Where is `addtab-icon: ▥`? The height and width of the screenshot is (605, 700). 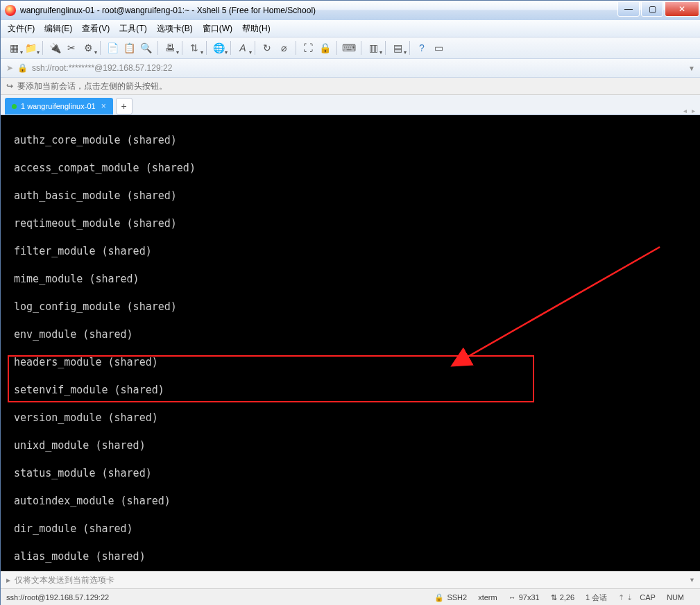
addtab-icon: ▥ is located at coordinates (373, 48).